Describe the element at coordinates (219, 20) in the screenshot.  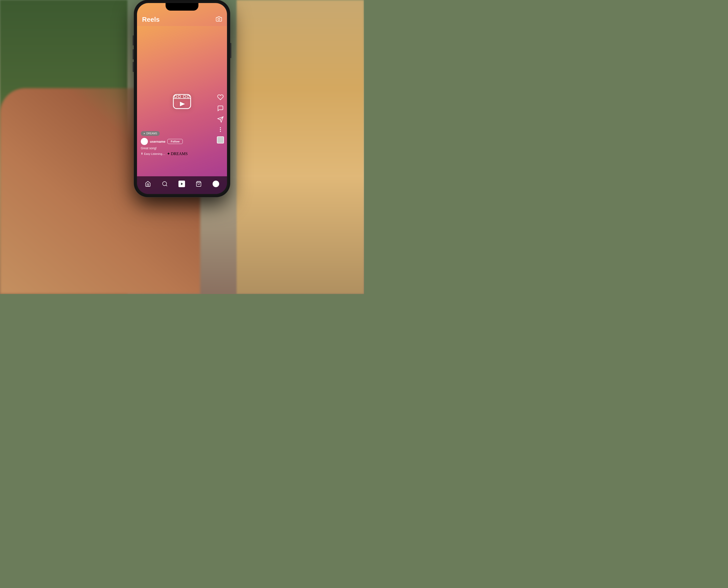
I see `camera-icon` at that location.